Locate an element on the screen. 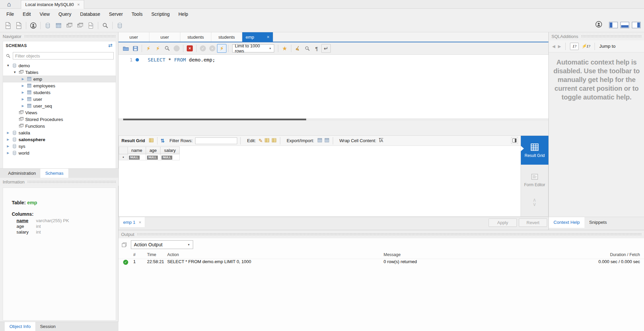 The image size is (644, 331). wrap-text-icon: ↵ is located at coordinates (326, 48).